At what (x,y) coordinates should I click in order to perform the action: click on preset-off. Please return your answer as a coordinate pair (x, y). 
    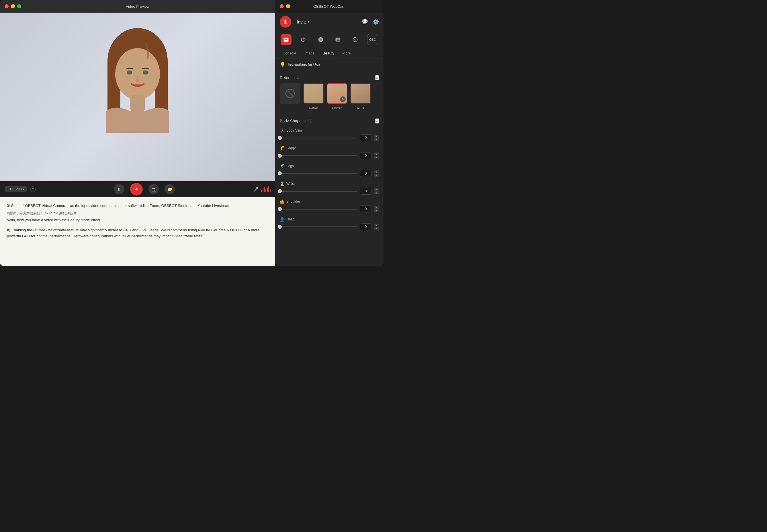
    Looking at the image, I should click on (290, 96).